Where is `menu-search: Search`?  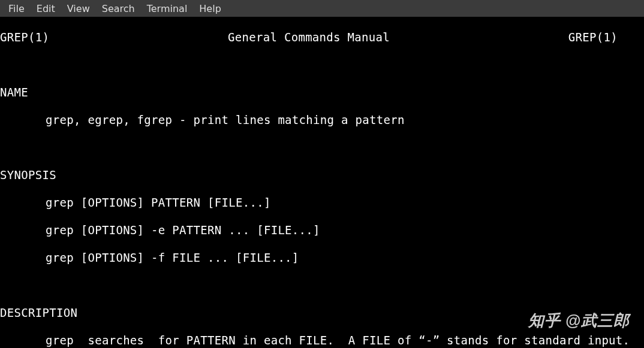
menu-search: Search is located at coordinates (119, 8).